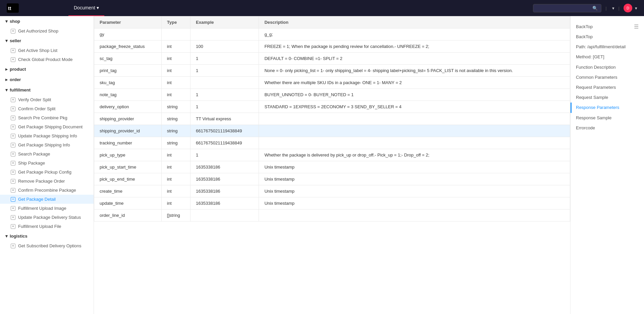  I want to click on item-label: Get Package Shipping Info, so click(44, 145).